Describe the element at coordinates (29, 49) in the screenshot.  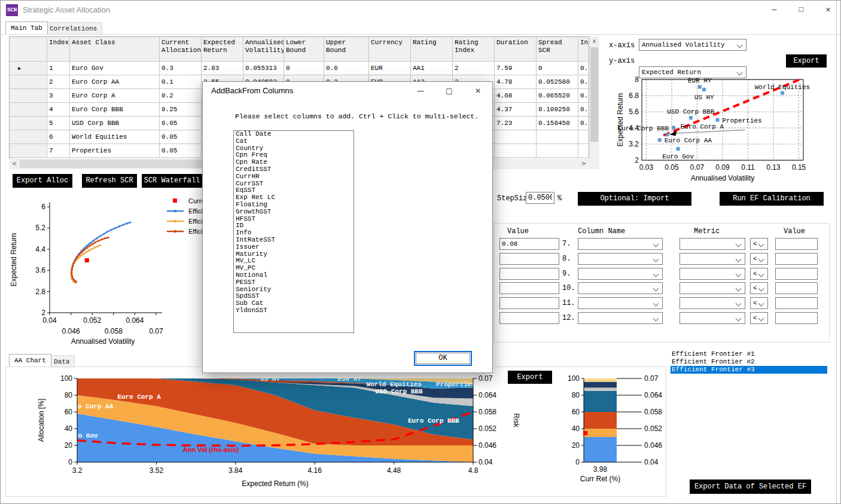
I see `row-header-column` at that location.